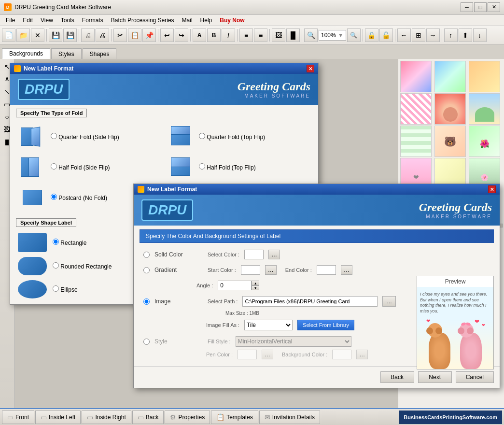 The image size is (504, 425). I want to click on cancel-btn: Cancel, so click(475, 377).